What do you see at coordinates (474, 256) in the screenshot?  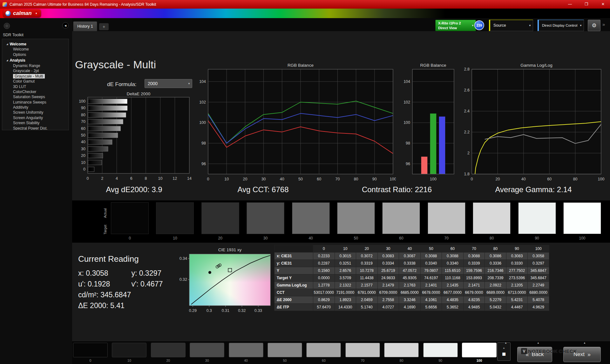 I see `table-cell: 0.3088` at bounding box center [474, 256].